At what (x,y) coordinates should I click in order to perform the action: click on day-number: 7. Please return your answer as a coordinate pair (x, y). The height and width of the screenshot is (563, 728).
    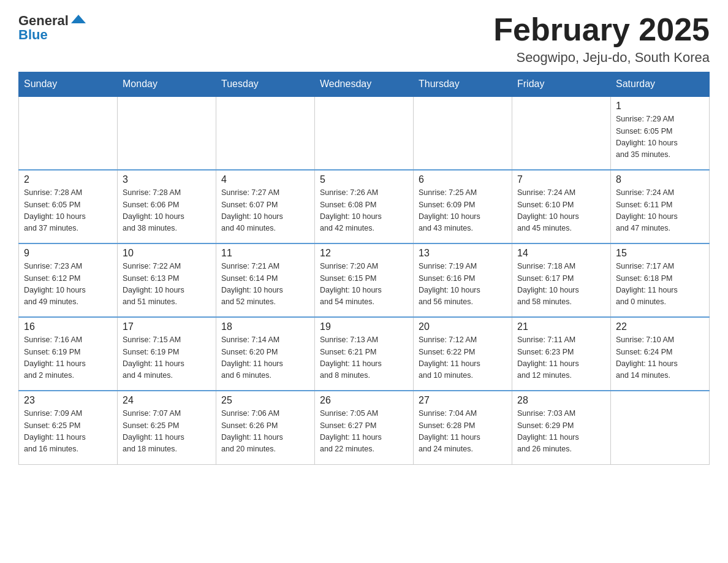
    Looking at the image, I should click on (561, 180).